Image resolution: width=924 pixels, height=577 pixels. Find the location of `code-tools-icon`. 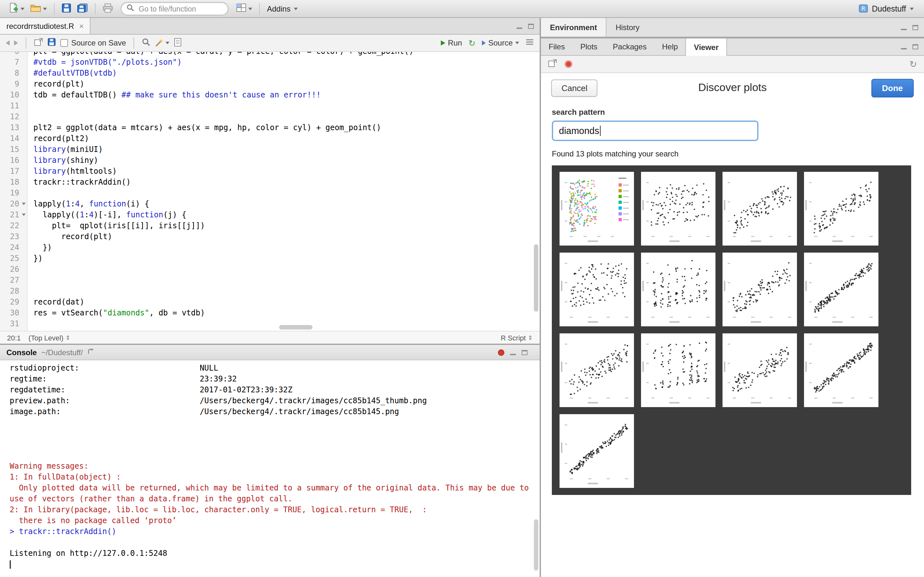

code-tools-icon is located at coordinates (163, 43).